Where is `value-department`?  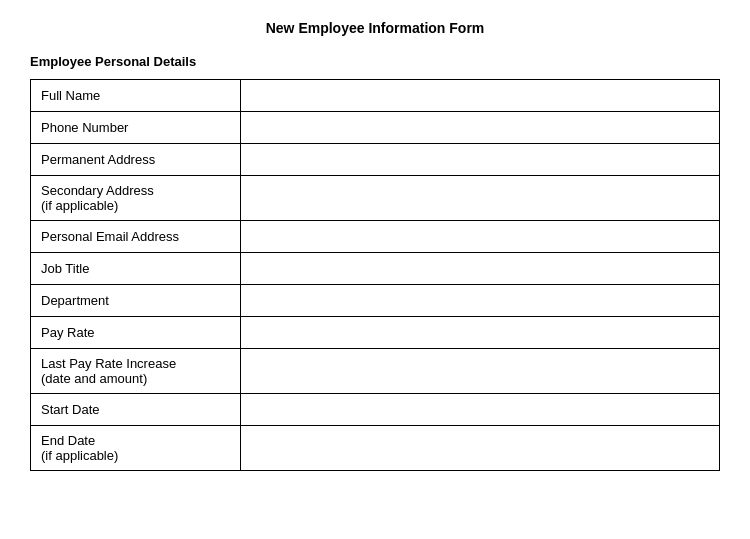 value-department is located at coordinates (480, 301).